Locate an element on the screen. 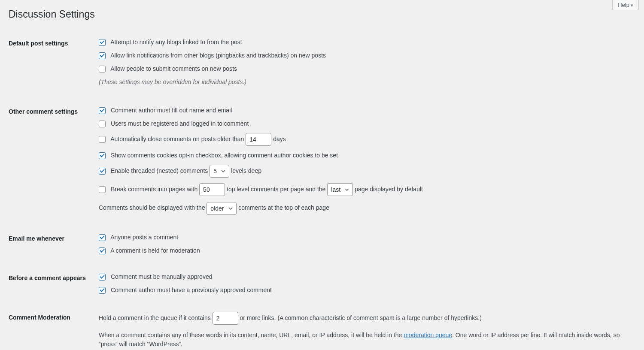 This screenshot has height=350, width=644. anyone-posts-checkbox is located at coordinates (102, 238).